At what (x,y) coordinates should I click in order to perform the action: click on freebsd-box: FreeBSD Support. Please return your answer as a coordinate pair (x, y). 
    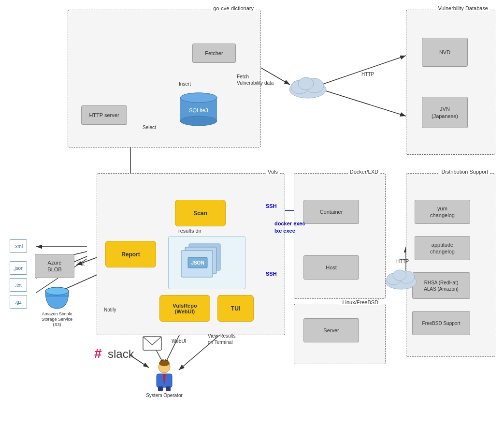
    Looking at the image, I should click on (441, 323).